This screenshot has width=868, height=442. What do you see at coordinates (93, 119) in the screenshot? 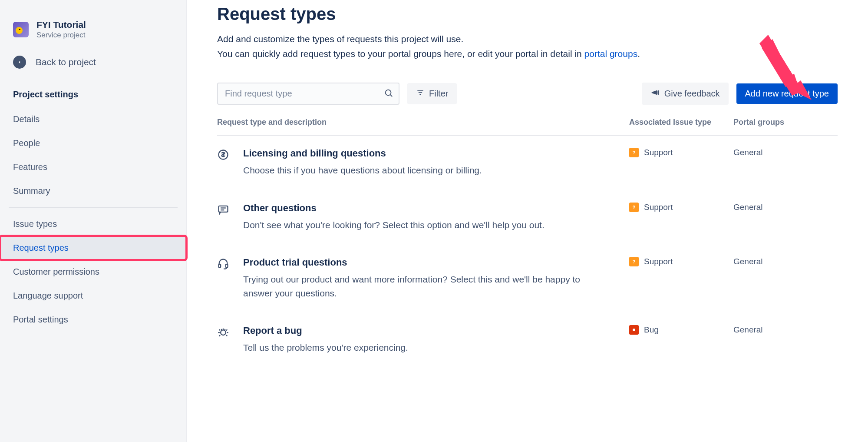
I see `sidebar-item-details: Details` at bounding box center [93, 119].